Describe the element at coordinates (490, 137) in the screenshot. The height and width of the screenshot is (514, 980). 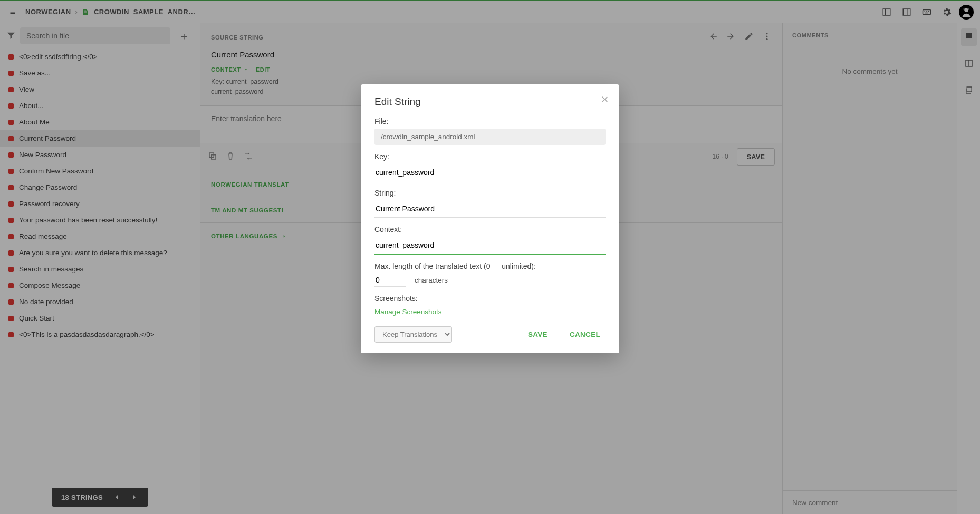
I see `file-value: /crowdin_sample_android.xml` at that location.